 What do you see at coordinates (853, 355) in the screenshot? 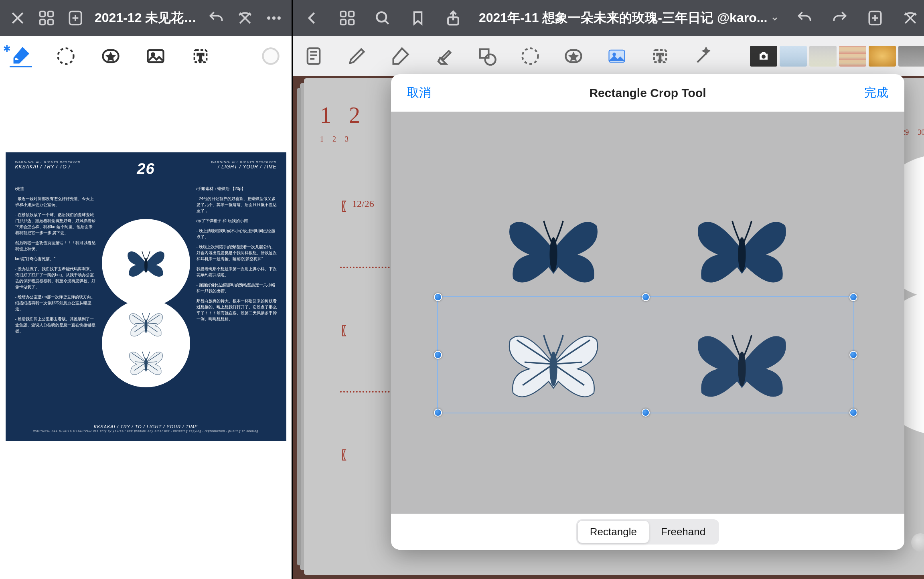
I see `crop-handle-mid-right` at bounding box center [853, 355].